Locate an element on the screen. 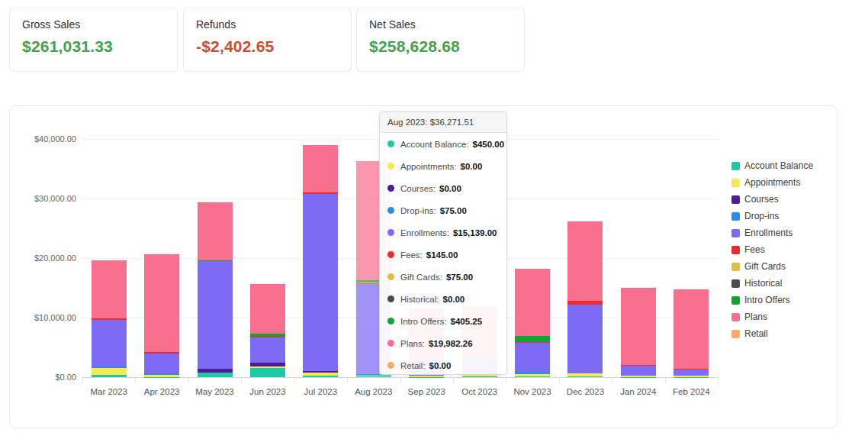 The height and width of the screenshot is (439, 868). legend-item-label: Account Balance is located at coordinates (779, 166).